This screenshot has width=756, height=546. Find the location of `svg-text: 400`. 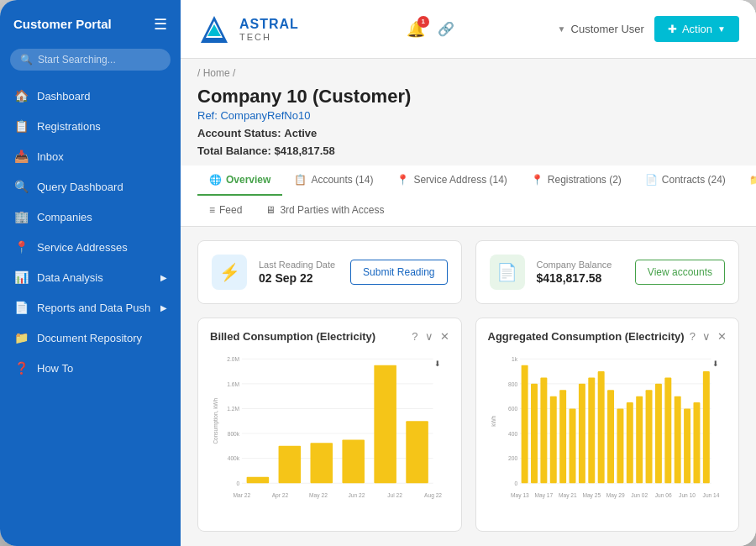

svg-text: 400 is located at coordinates (512, 433).